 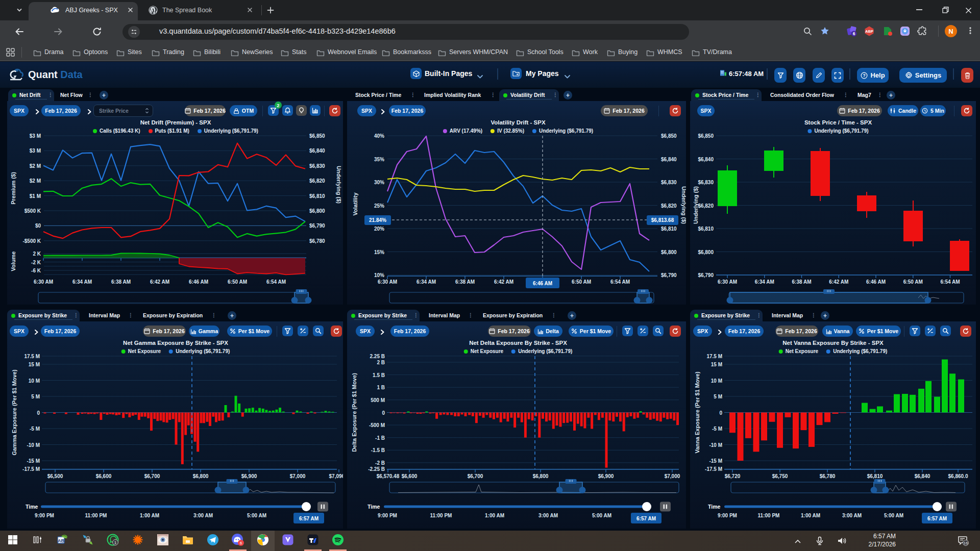 I want to click on svg-text: -2 K, so click(x=36, y=262).